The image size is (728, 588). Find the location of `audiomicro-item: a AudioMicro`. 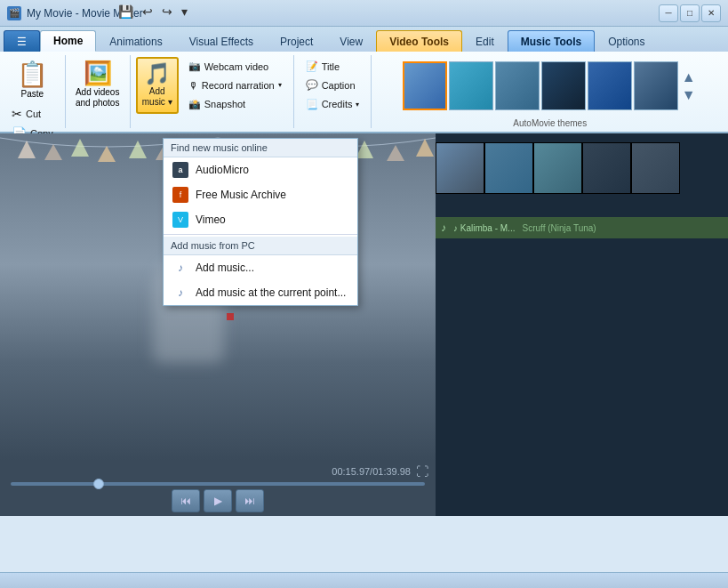

audiomicro-item: a AudioMicro is located at coordinates (260, 170).